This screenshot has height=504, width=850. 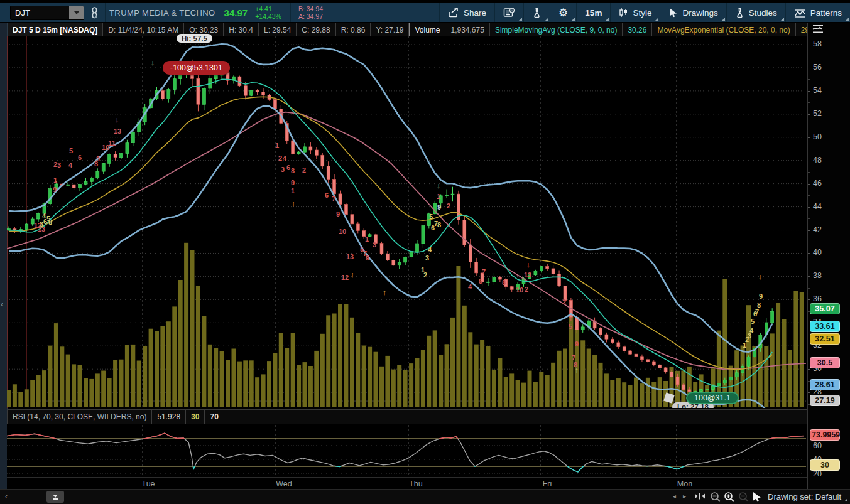 What do you see at coordinates (800, 13) in the screenshot?
I see `pattern-zigzag-icon` at bounding box center [800, 13].